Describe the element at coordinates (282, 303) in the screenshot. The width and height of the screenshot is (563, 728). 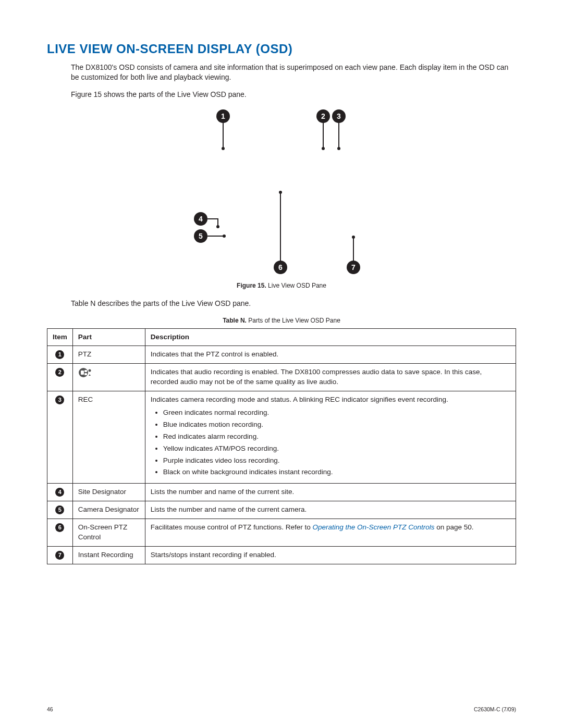
I see `table-lead-text: Table N describes the parts of the Live …` at that location.